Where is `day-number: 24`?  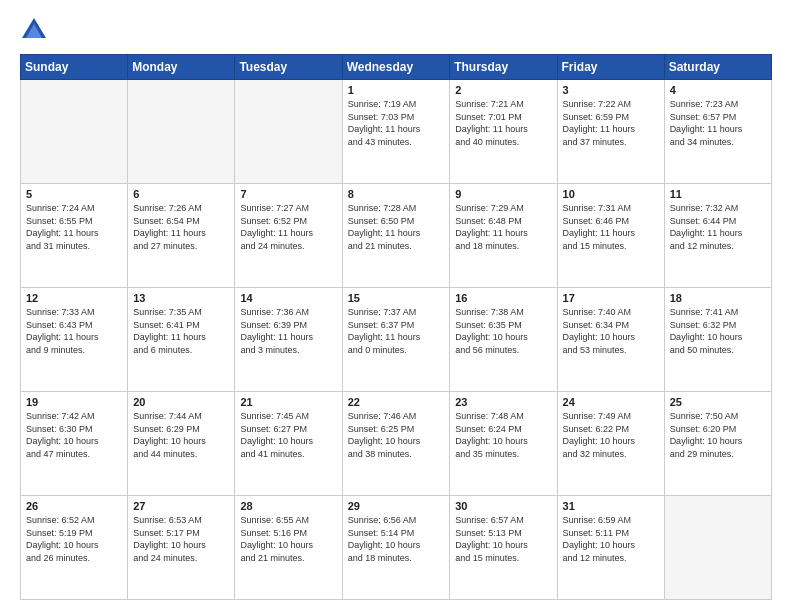 day-number: 24 is located at coordinates (611, 402).